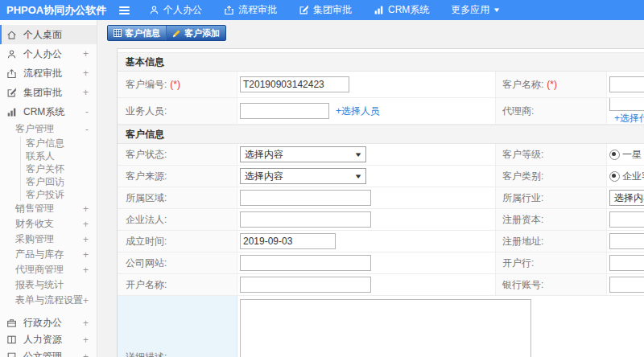 Image resolution: width=644 pixels, height=357 pixels. I want to click on sidebar-group-reports-statistics: 报表与统计, so click(48, 285).